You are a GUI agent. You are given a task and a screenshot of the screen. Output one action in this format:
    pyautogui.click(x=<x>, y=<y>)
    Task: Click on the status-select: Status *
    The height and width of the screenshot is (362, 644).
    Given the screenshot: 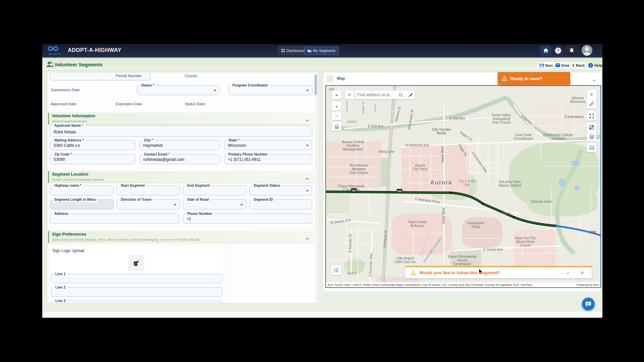 What is the action you would take?
    pyautogui.click(x=178, y=90)
    